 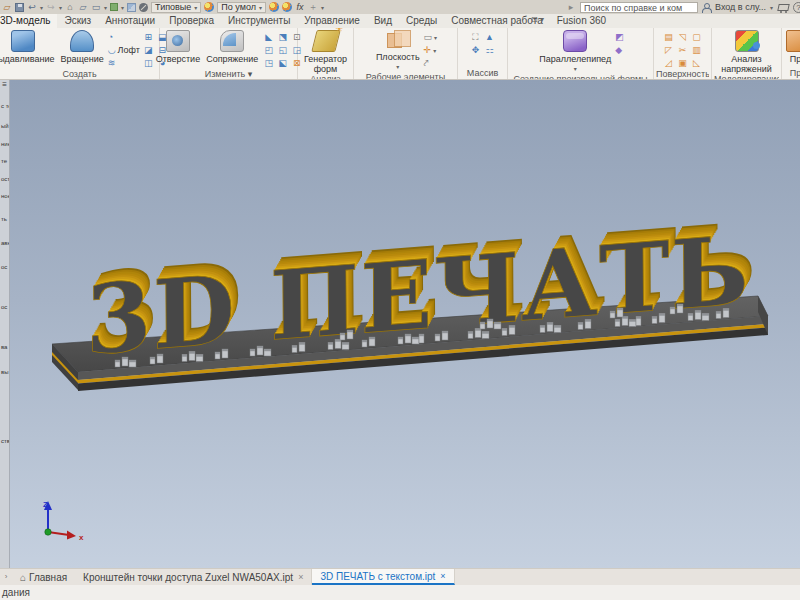 I want to click on stress-analysis-button: Анализ напряжений, so click(x=747, y=52).